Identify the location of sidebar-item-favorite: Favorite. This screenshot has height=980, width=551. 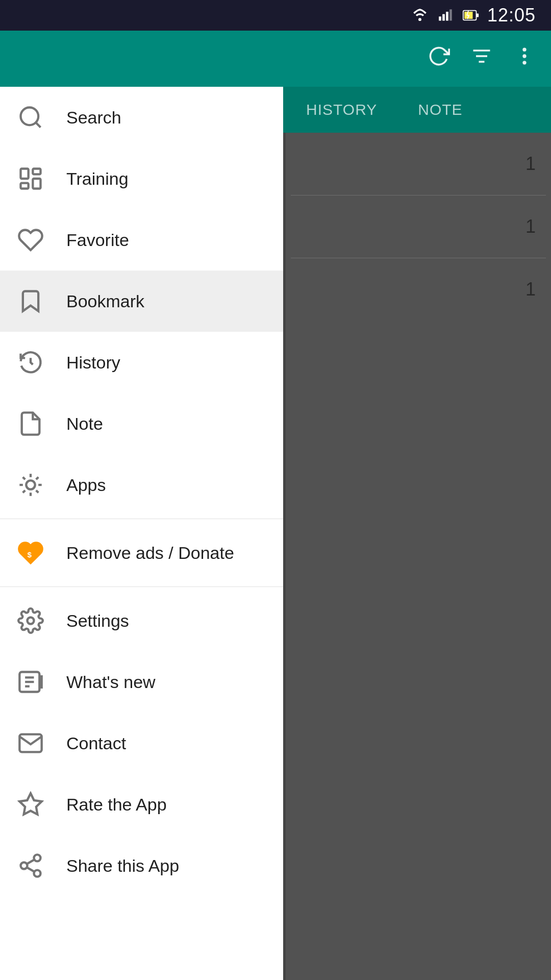
(142, 240).